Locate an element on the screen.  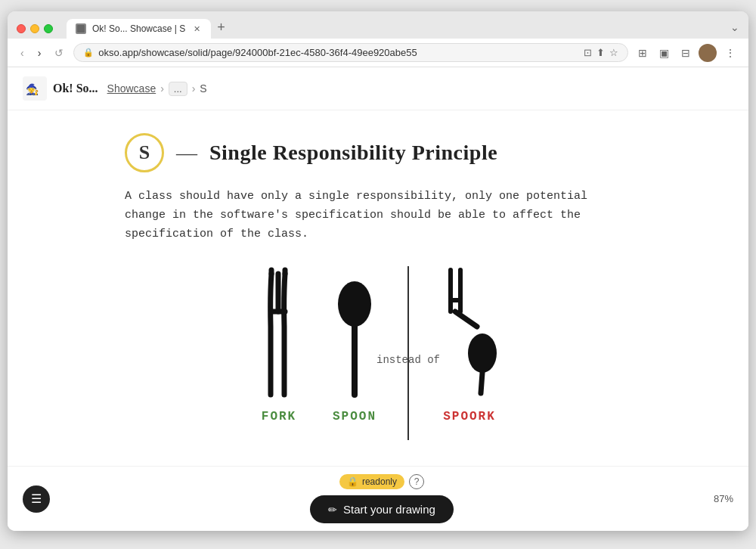
breadcrumb-current: S is located at coordinates (203, 88).